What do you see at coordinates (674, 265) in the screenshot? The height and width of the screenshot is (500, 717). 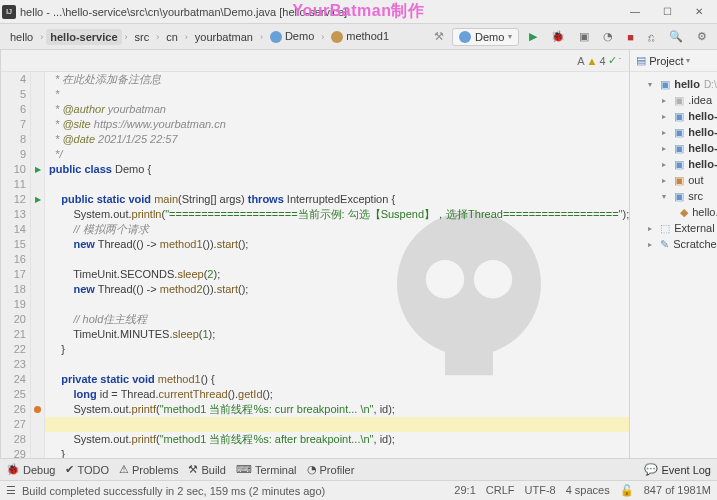 I see `project-tree: ▾▣hello D:\workspaces-work\test\hello▸▣.…` at bounding box center [674, 265].